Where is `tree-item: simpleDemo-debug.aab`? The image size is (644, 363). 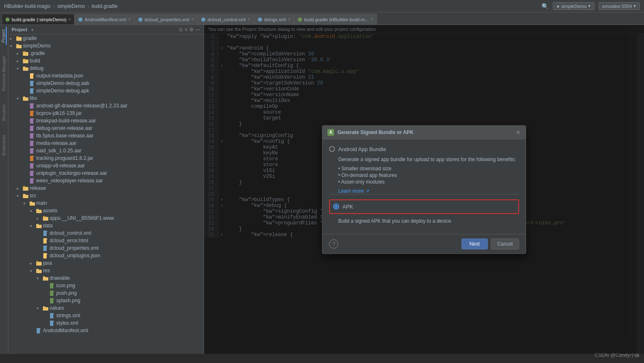 tree-item: simpleDemo-debug.aab is located at coordinates (106, 83).